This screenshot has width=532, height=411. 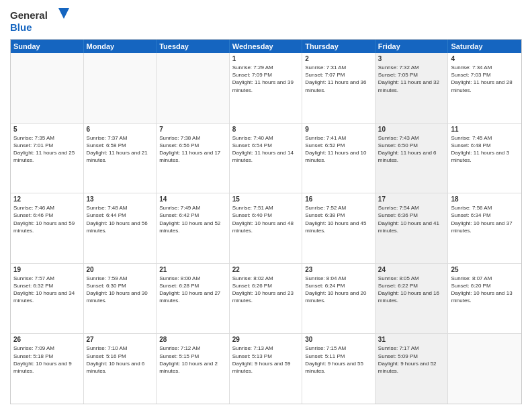 I want to click on day-number: 6, so click(x=120, y=129).